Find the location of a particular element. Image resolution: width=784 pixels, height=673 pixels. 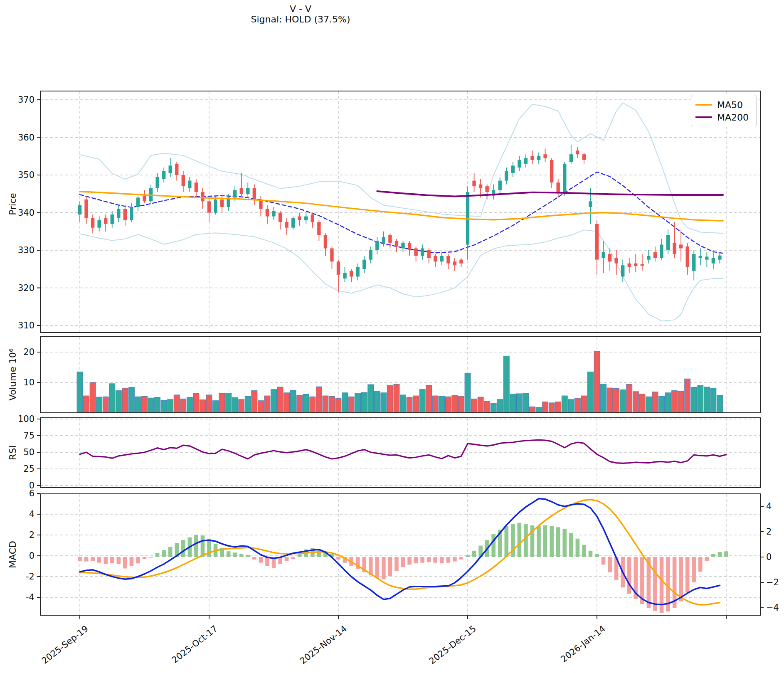

svg-text: 10 is located at coordinates (29, 382).